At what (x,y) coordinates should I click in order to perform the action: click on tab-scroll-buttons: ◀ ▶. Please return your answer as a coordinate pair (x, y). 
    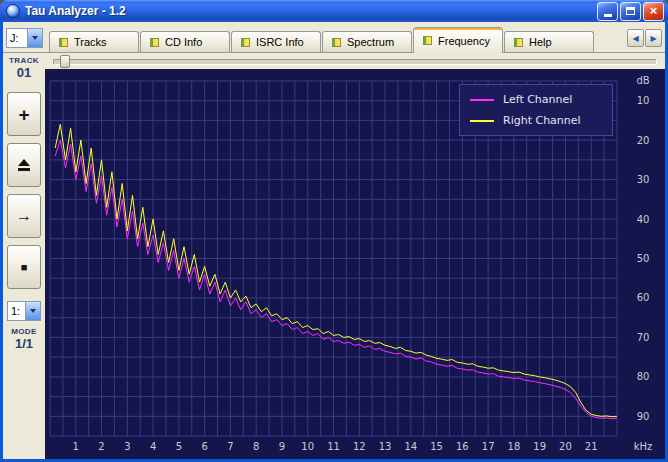
    Looking at the image, I should click on (644, 38).